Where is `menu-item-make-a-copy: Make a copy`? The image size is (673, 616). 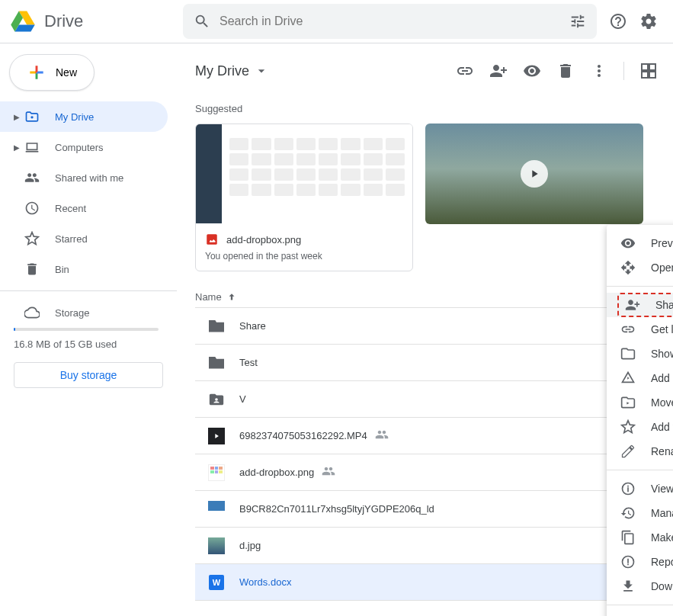
menu-item-make-a-copy: Make a copy is located at coordinates (640, 537).